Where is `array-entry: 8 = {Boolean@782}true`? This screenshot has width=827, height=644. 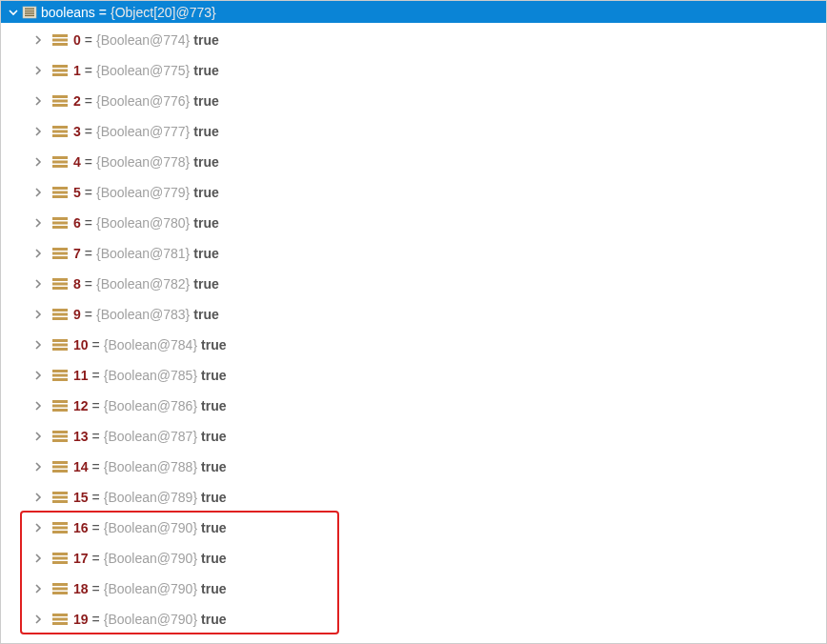
array-entry: 8 = {Boolean@782}true is located at coordinates (414, 284).